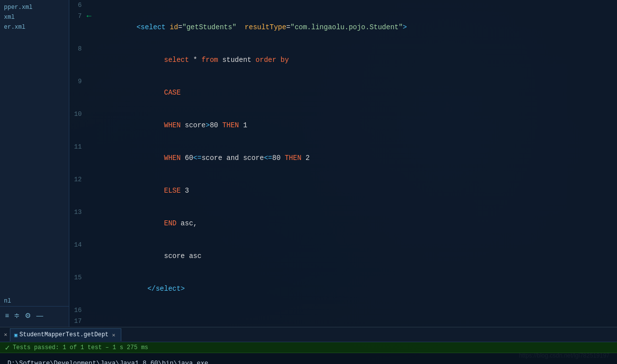 The width and height of the screenshot is (617, 364). What do you see at coordinates (78, 311) in the screenshot?
I see `line-number-16: 16` at bounding box center [78, 311].